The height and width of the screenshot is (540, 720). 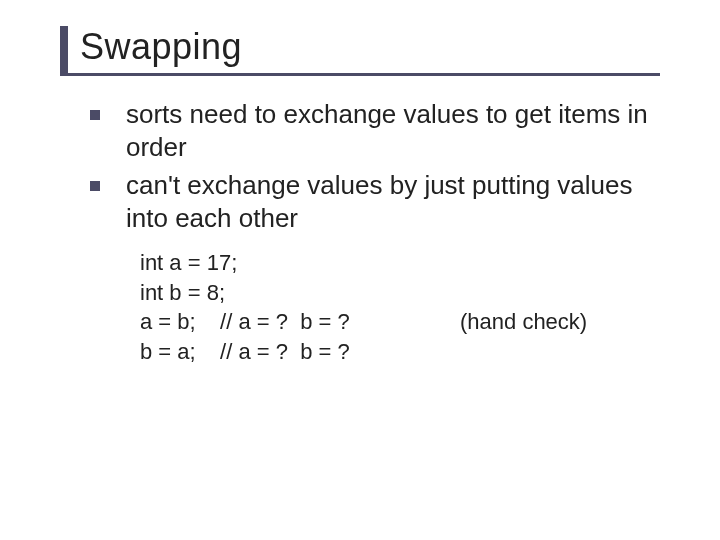 What do you see at coordinates (400, 322) in the screenshot?
I see `code-line: a = b; // a = ? b = ? (hand check)` at bounding box center [400, 322].